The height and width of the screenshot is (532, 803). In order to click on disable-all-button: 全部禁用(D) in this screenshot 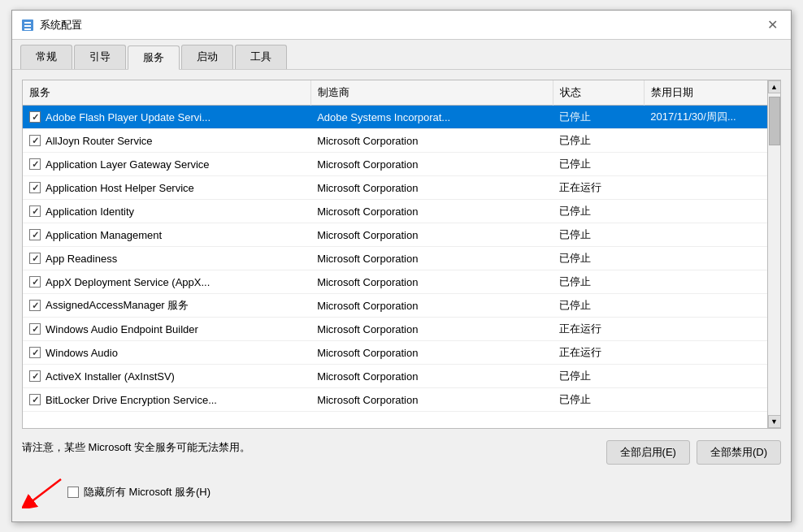, I will do `click(739, 452)`.